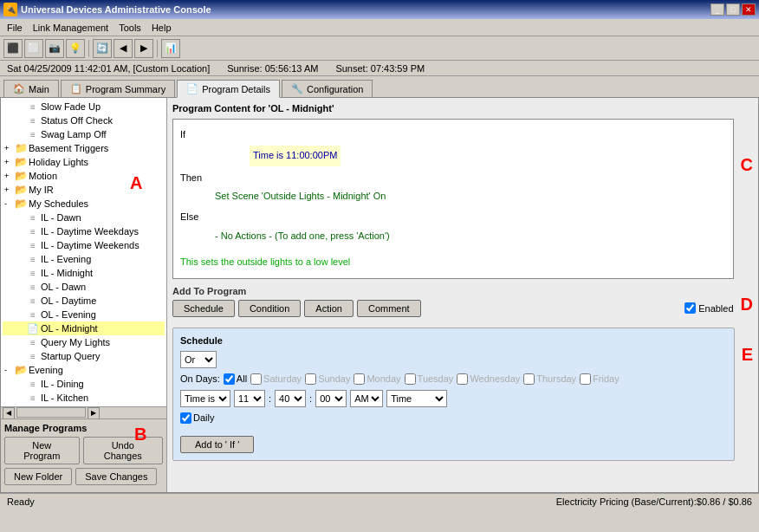 This screenshot has height=532, width=759. Describe the element at coordinates (116, 10) in the screenshot. I see `app-title: Universal Devices Administrative Console` at that location.